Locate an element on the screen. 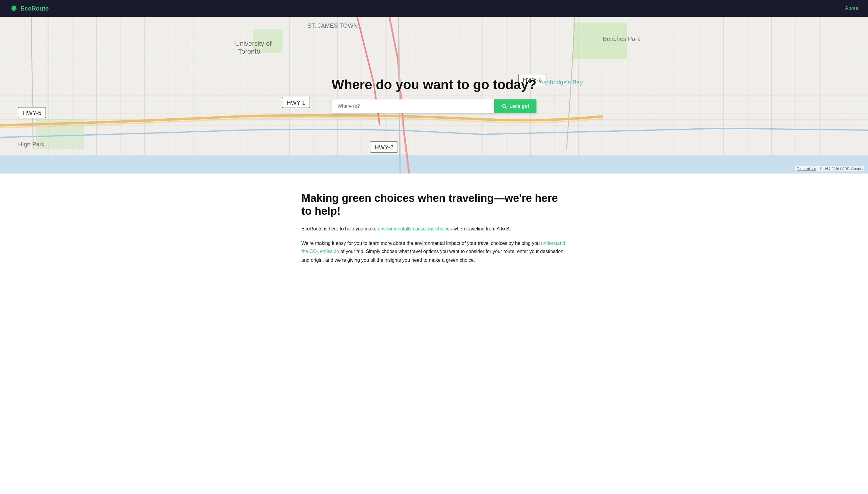  content-section: Making green choices when traveling—we'r… is located at coordinates (434, 234).